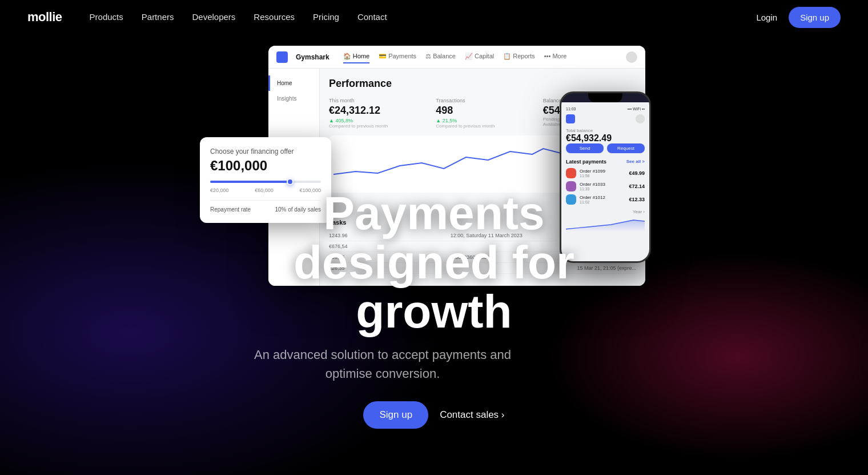 The width and height of the screenshot is (868, 475). I want to click on hero-contact-button: Contact sales ›, so click(472, 415).